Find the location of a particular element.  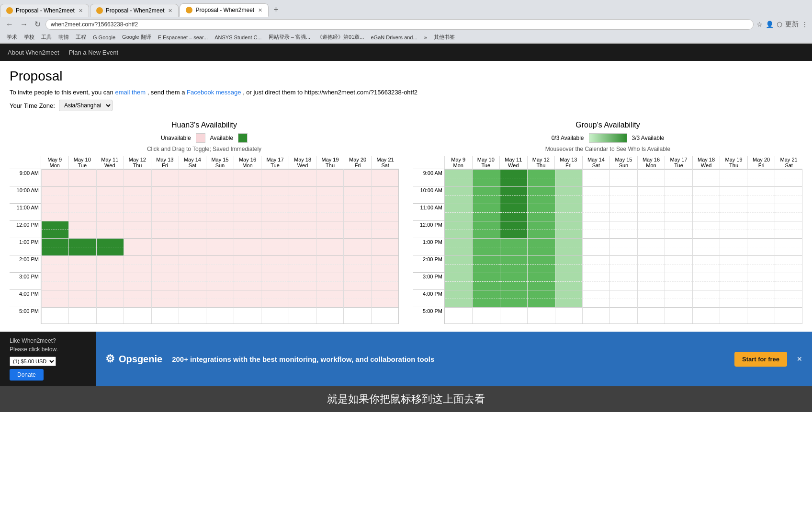

group-cell-d3-s14 is located at coordinates (541, 294).